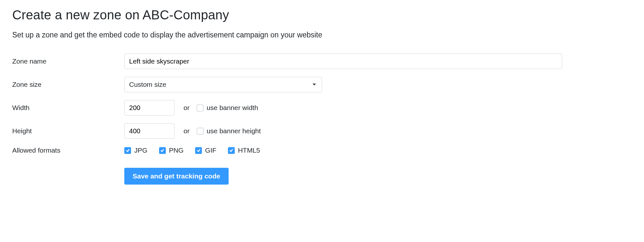  Describe the element at coordinates (229, 131) in the screenshot. I see `use-banner-height-wrapper: use banner height` at that location.